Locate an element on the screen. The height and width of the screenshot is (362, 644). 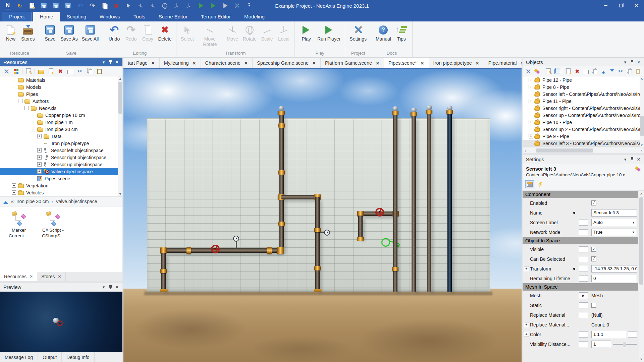
tree-item: +Data is located at coordinates (61, 136).